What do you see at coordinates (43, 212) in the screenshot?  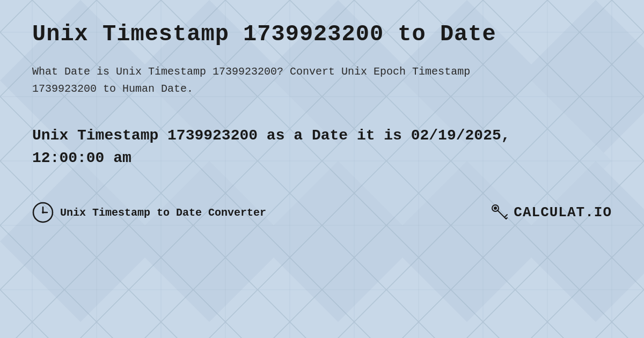 I see `clock-icon` at bounding box center [43, 212].